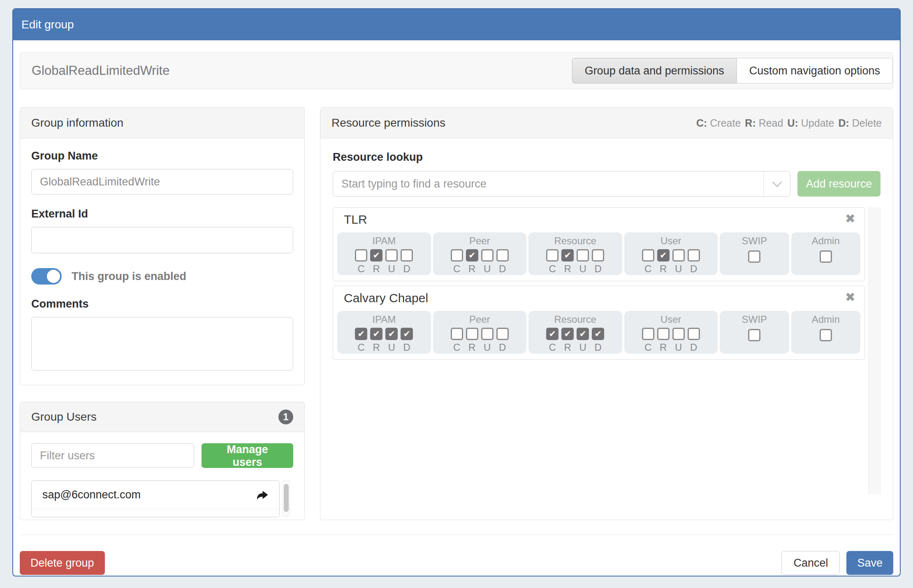 This screenshot has height=588, width=913. Describe the element at coordinates (162, 182) in the screenshot. I see `group-name-input` at that location.